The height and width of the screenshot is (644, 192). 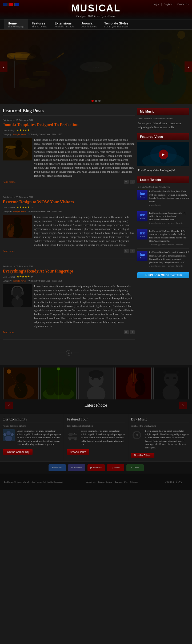 What do you see at coordinates (163, 154) in the screenshot?
I see `video-thumbnail: ▶` at bounding box center [163, 154].